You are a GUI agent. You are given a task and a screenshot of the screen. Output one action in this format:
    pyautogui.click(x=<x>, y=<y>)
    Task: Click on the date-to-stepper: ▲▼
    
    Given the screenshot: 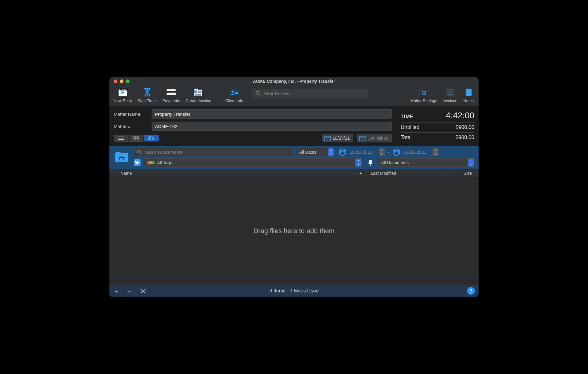 What is the action you would take?
    pyautogui.click(x=435, y=152)
    